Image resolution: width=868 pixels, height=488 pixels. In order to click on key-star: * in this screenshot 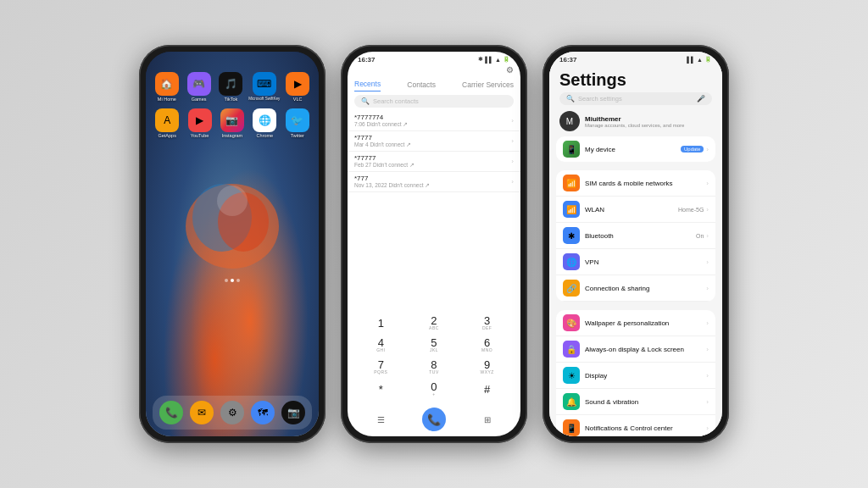, I will do `click(381, 389)`.